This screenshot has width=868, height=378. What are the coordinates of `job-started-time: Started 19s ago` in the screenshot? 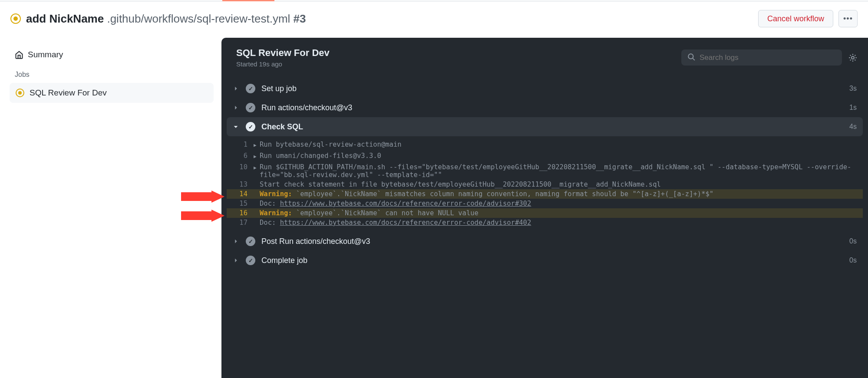 It's located at (283, 64).